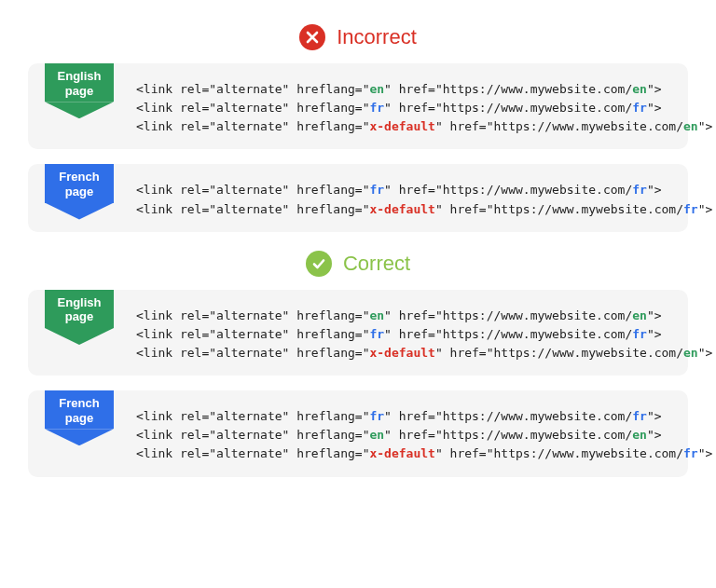  I want to click on card-correct-french: French page <link rel="alternate" hrefla…, so click(358, 433).